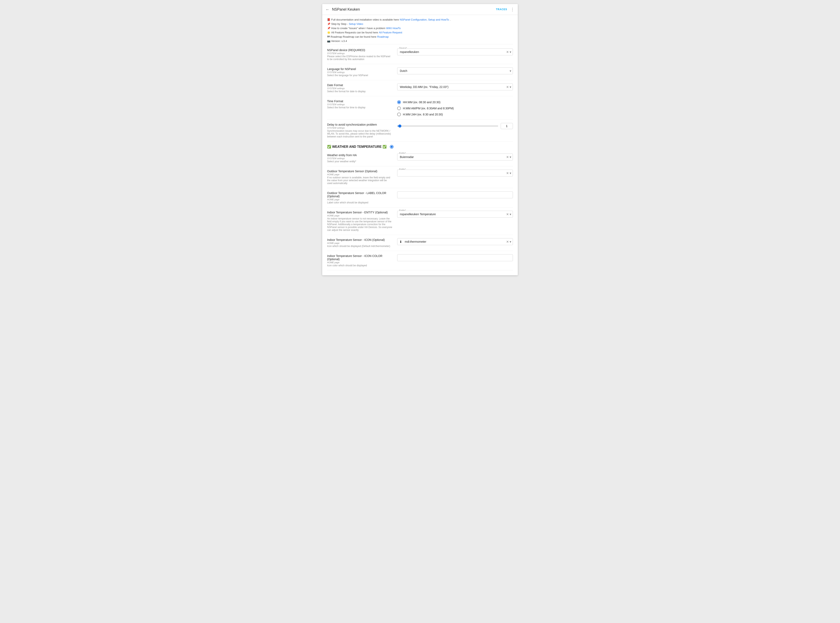  Describe the element at coordinates (455, 52) in the screenshot. I see `nspanel-device-field-wrapper: Device* nspanelkeuken ✕ ▾` at that location.